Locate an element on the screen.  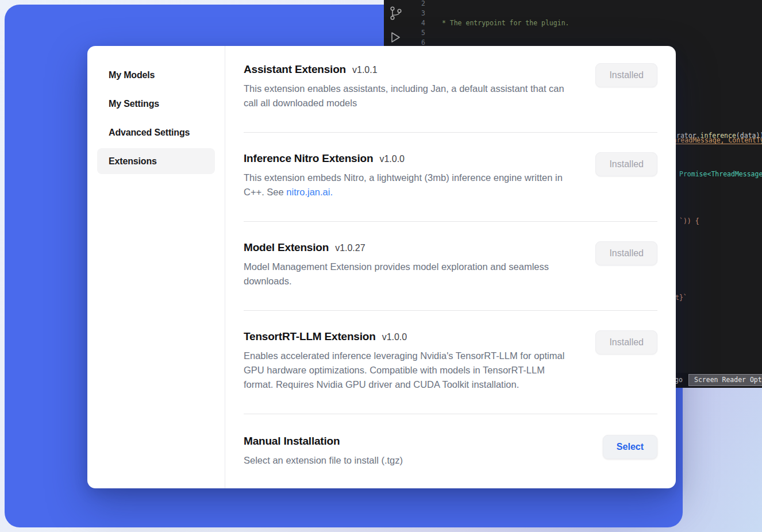
extension-description: This extension embeds Nitro, a lightweig… is located at coordinates (409, 185).